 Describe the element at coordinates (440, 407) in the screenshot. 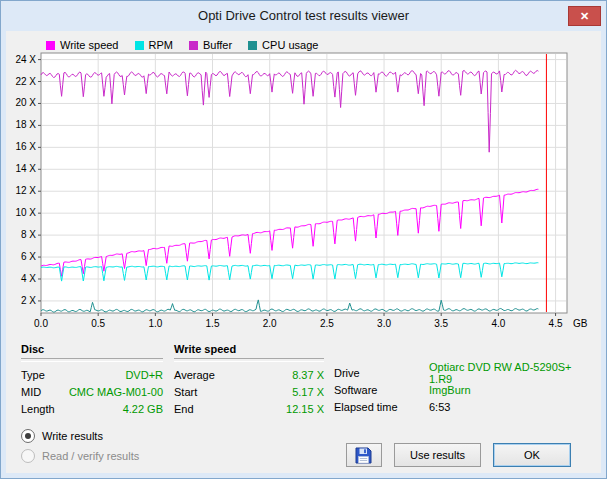

I see `field-value: 6:53` at that location.